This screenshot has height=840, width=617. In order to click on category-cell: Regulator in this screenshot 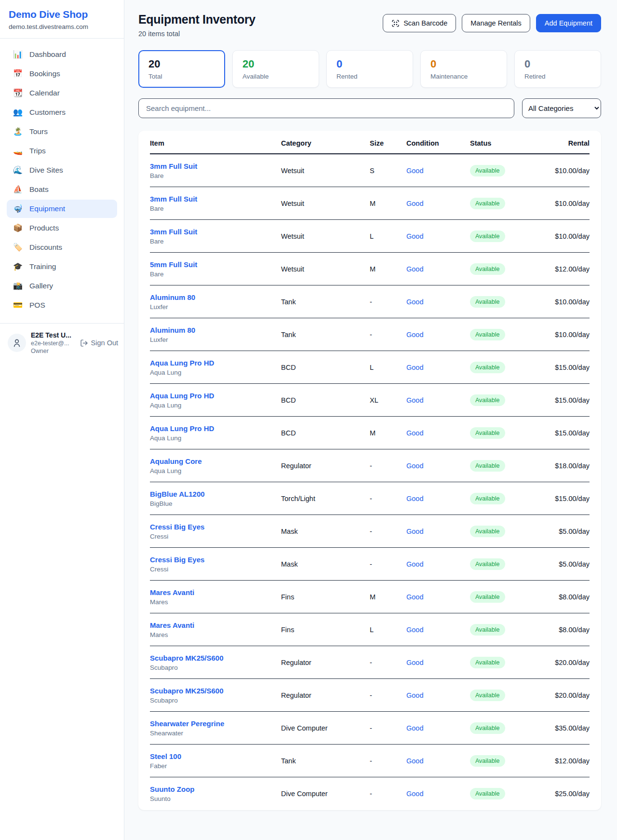, I will do `click(325, 663)`.